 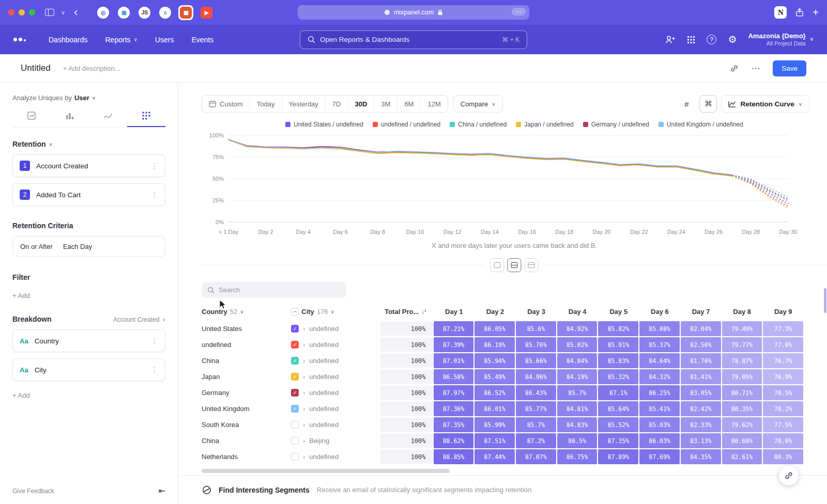 What do you see at coordinates (11, 12) in the screenshot?
I see `close-window-button` at bounding box center [11, 12].